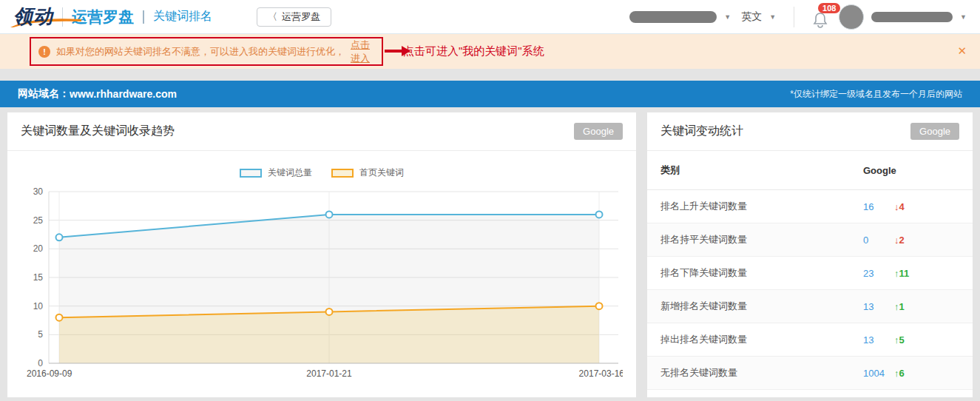  Describe the element at coordinates (673, 17) in the screenshot. I see `redacted-account-selector` at that location.